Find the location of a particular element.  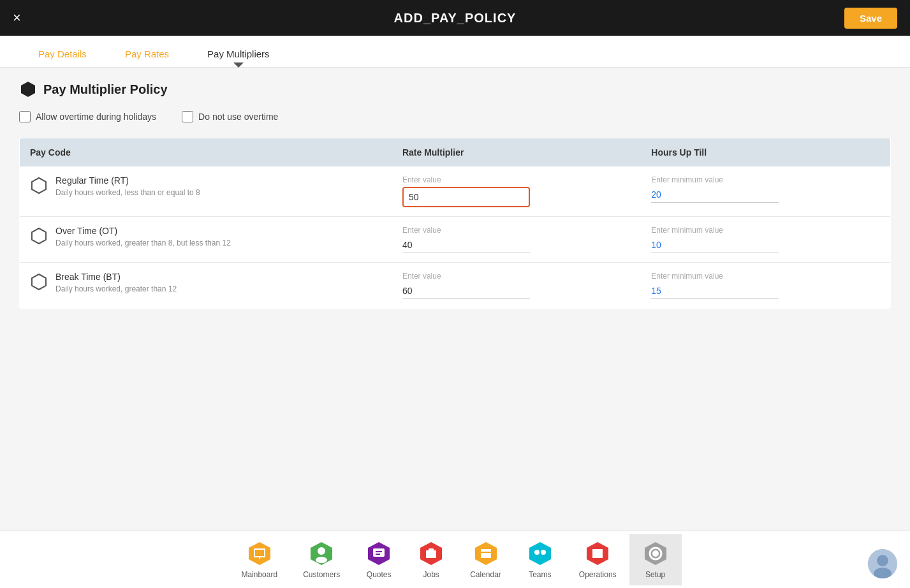

allow-overtime-checkbox is located at coordinates (25, 117).